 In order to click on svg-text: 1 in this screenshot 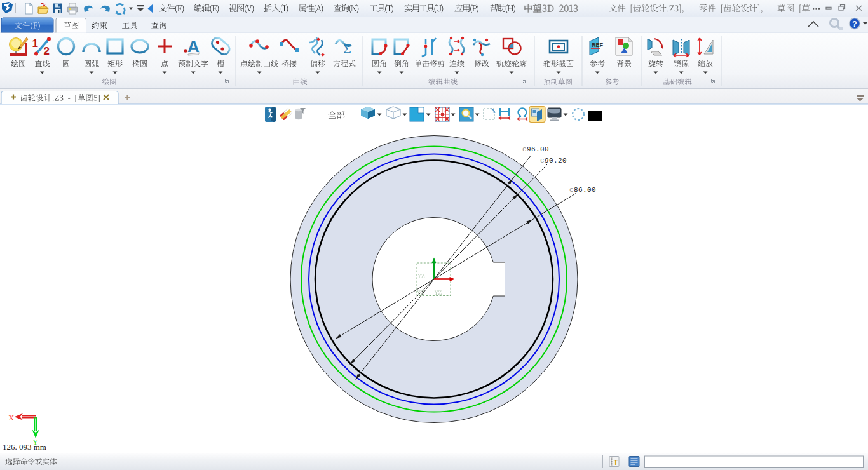, I will do `click(36, 43)`.